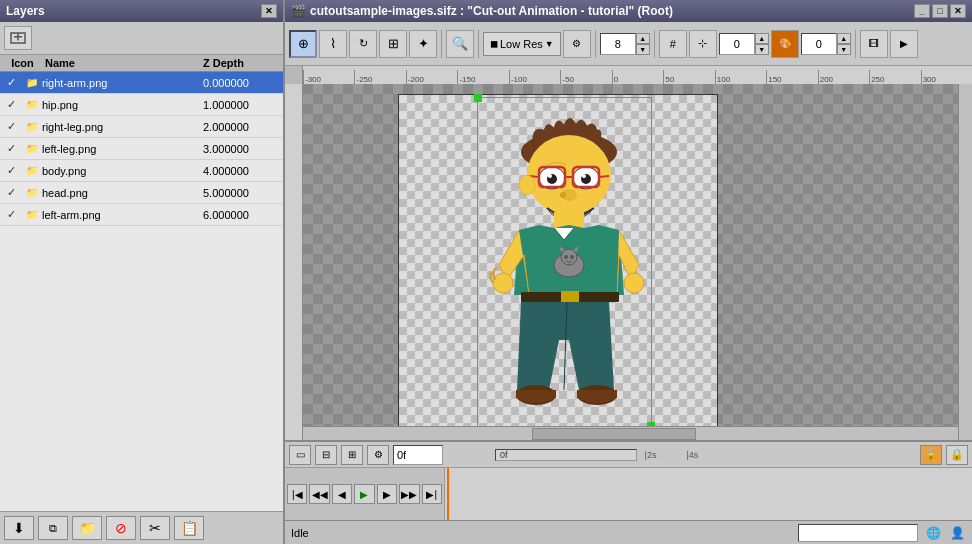 Image resolution: width=972 pixels, height=544 pixels. I want to click on num1-spin-down: ▼, so click(762, 50).